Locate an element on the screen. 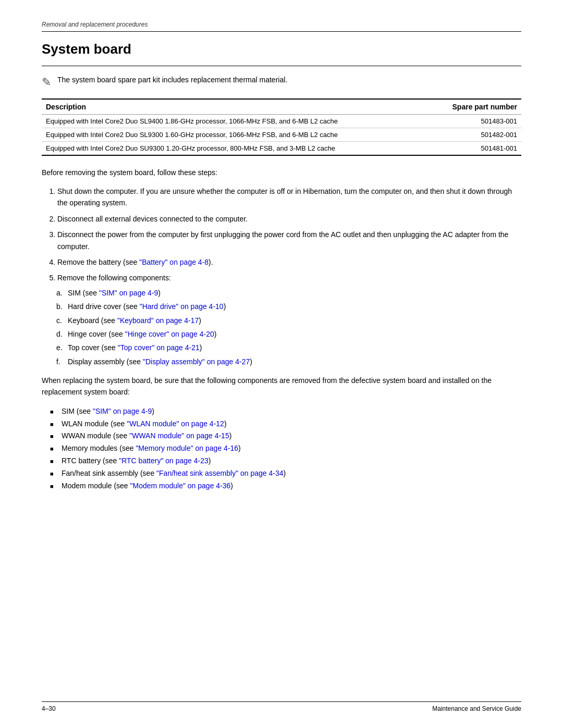 This screenshot has height=728, width=563. sub-step-item: Hinge cover (see "Hinge cover" on page 4… is located at coordinates (295, 334).